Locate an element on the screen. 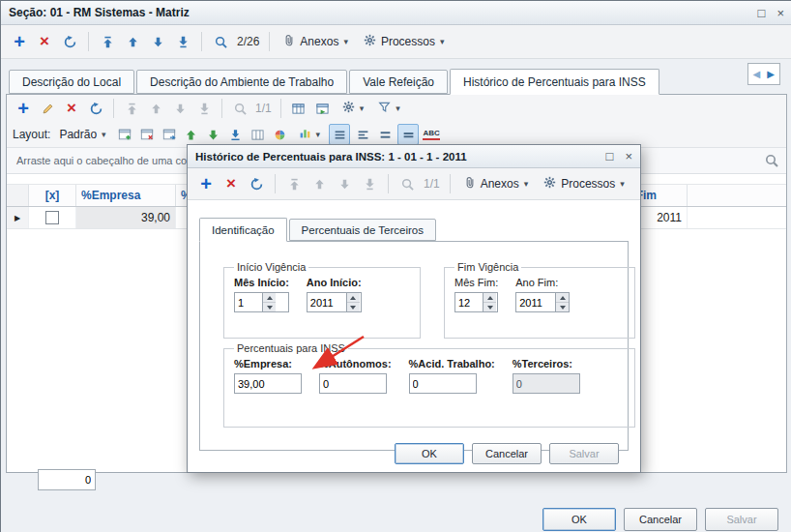 The image size is (791, 532). filter-dropdown: ▾ is located at coordinates (389, 108).